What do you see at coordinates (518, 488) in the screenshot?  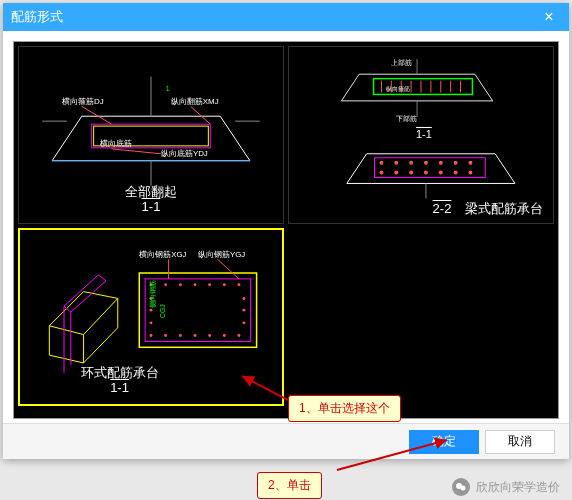 I see `watermark-text: 欣欣向荣学造价` at bounding box center [518, 488].